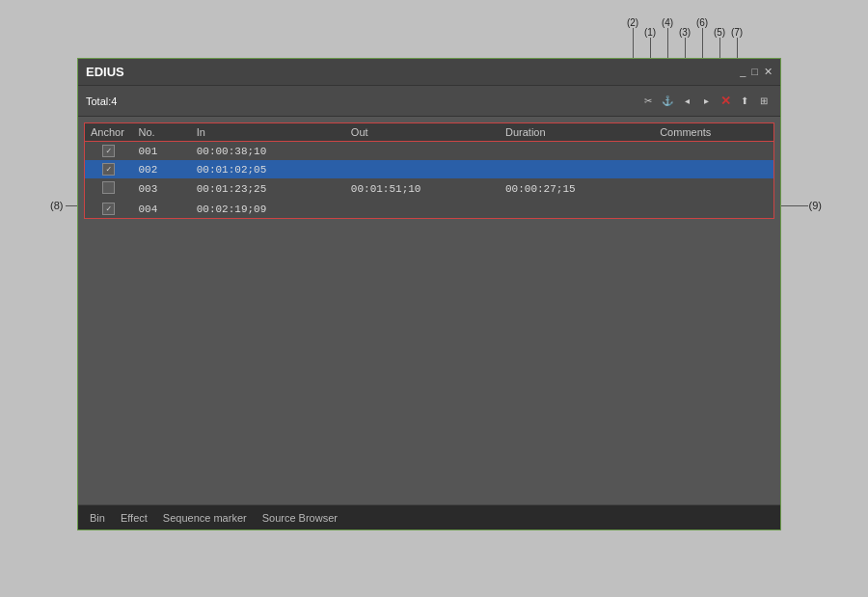  Describe the element at coordinates (422, 189) in the screenshot. I see `cell-out: 00:01:51;10` at that location.